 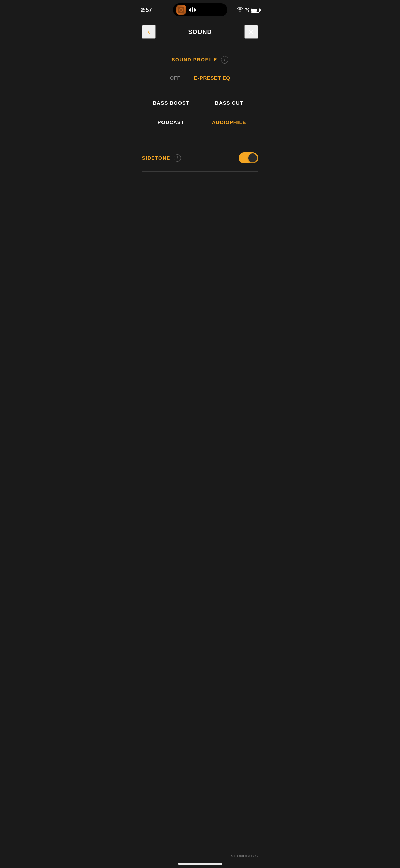 I want to click on preset-bass-boost: BASS BOOST, so click(x=171, y=103).